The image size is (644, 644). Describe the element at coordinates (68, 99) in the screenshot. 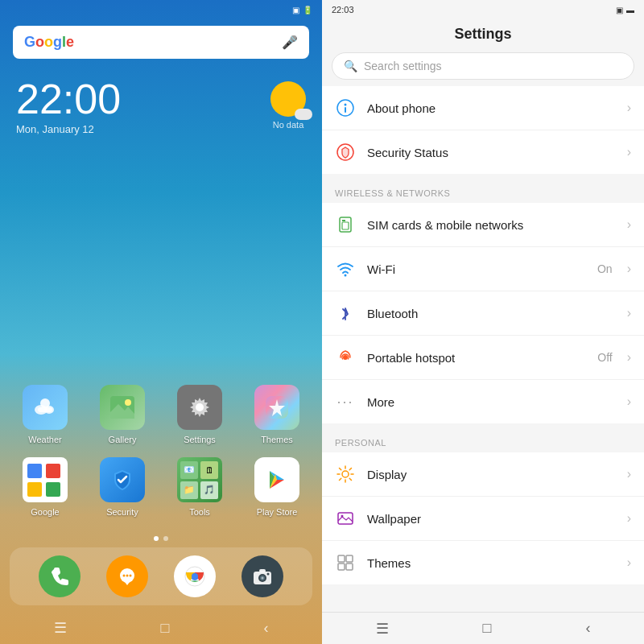

I see `clock-time: 22:00` at that location.